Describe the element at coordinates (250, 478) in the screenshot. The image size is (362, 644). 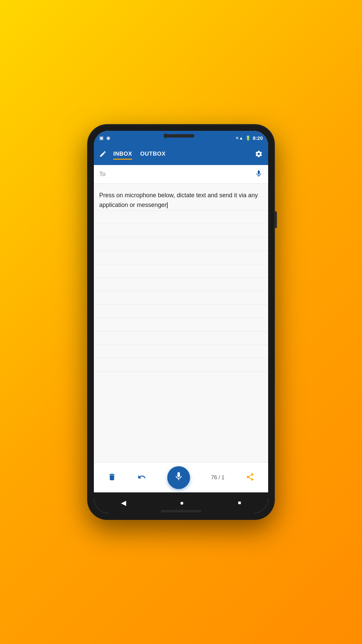
I see `share-button` at that location.